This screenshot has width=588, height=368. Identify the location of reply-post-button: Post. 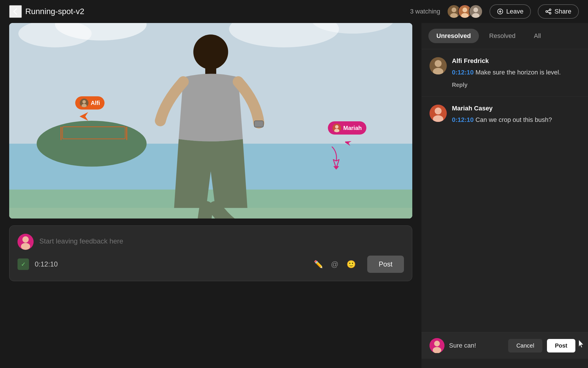
(561, 346).